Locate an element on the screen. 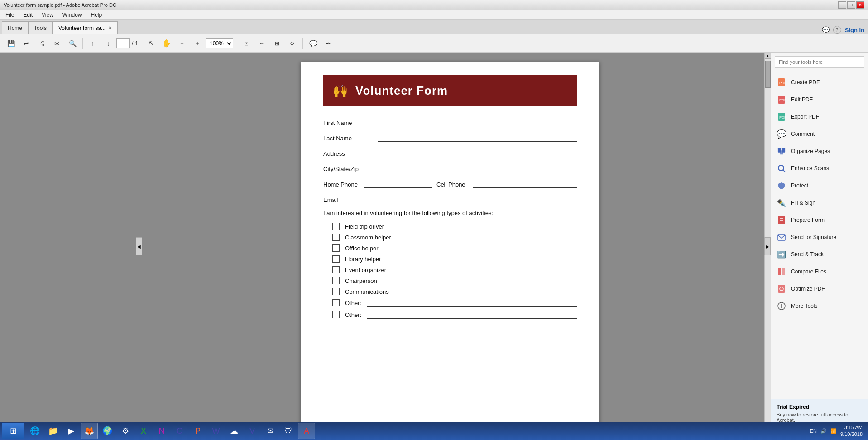  taskbar-folder: 📁 is located at coordinates (53, 431).